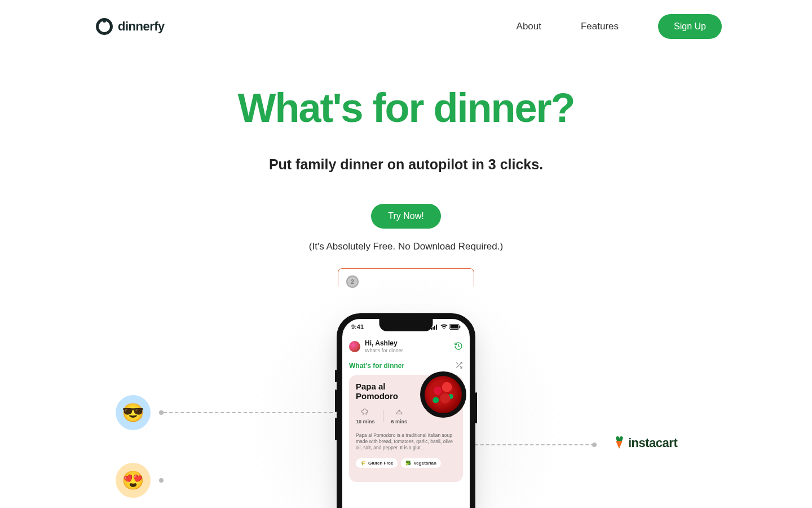 Image resolution: width=812 pixels, height=508 pixels. Describe the element at coordinates (355, 347) in the screenshot. I see `user-avatar-icon` at that location.